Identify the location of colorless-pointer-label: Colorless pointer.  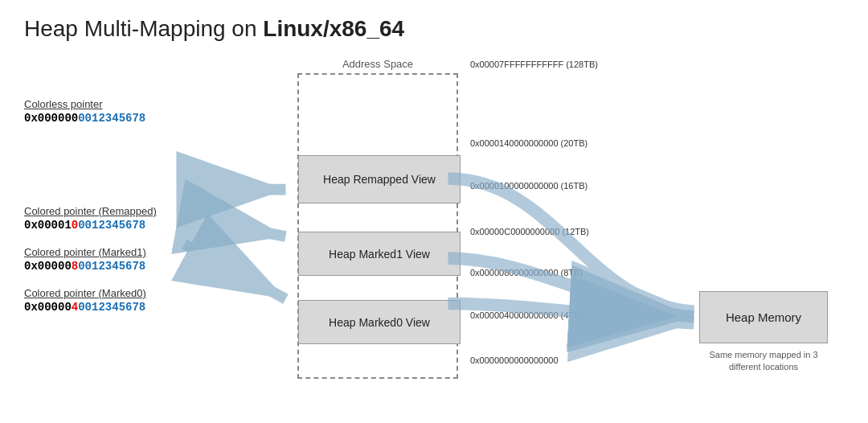
(104, 105).